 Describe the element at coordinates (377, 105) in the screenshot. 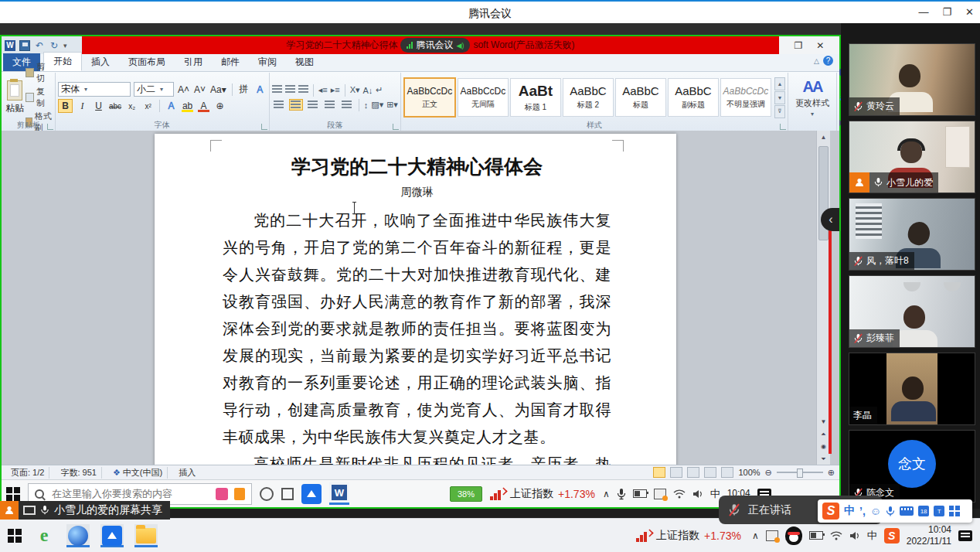

I see `shading-button: ▨▾` at that location.